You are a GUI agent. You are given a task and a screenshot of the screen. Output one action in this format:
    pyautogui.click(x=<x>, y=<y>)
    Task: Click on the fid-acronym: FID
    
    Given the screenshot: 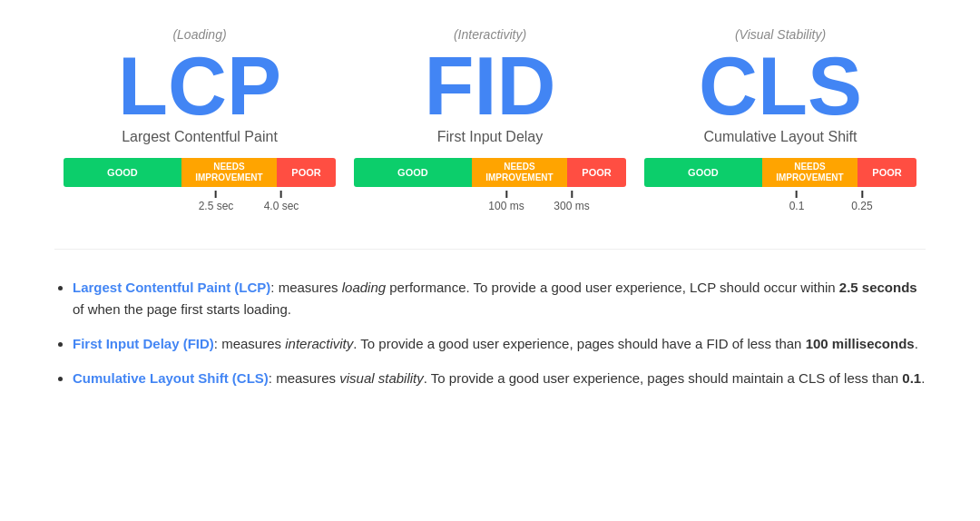 What is the action you would take?
    pyautogui.click(x=490, y=86)
    